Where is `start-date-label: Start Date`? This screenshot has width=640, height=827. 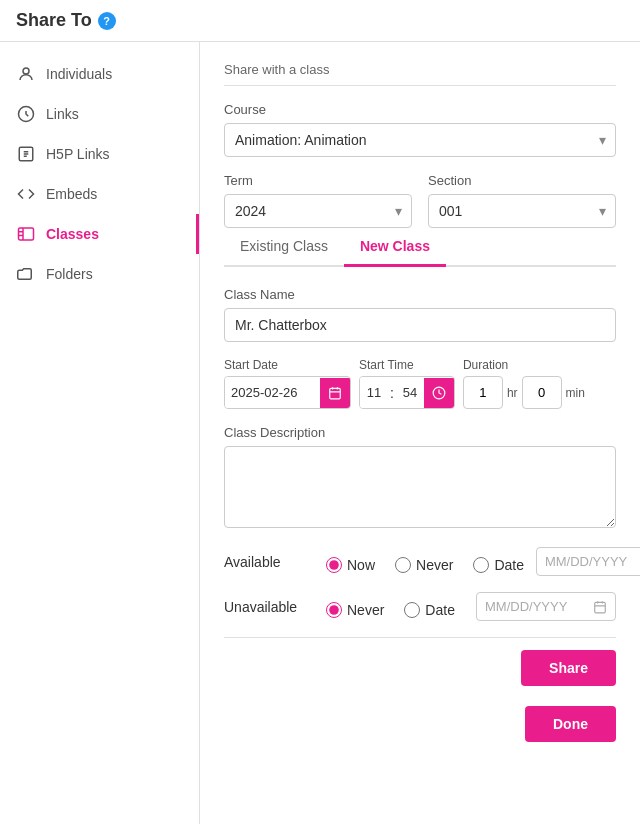 start-date-label: Start Date is located at coordinates (288, 365).